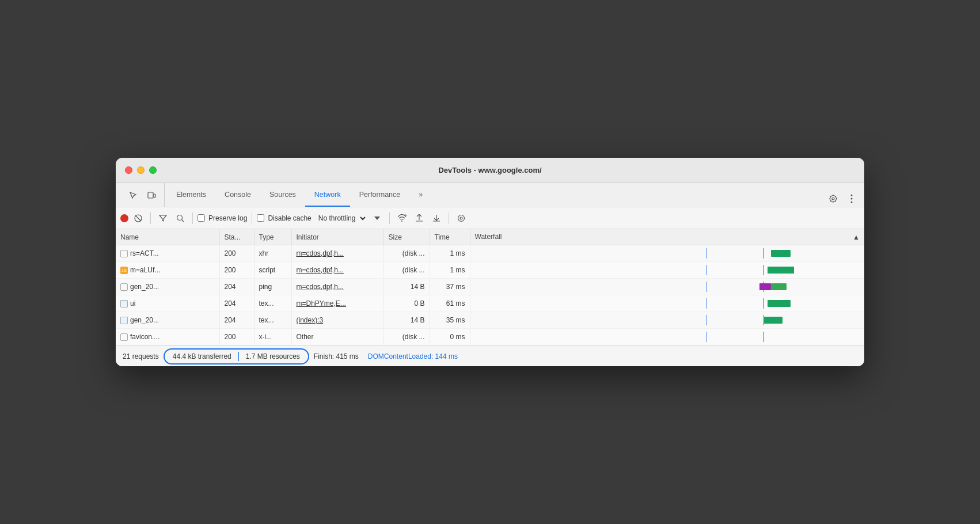 The height and width of the screenshot is (524, 980). I want to click on col-header-initiator: Initiator, so click(337, 237).